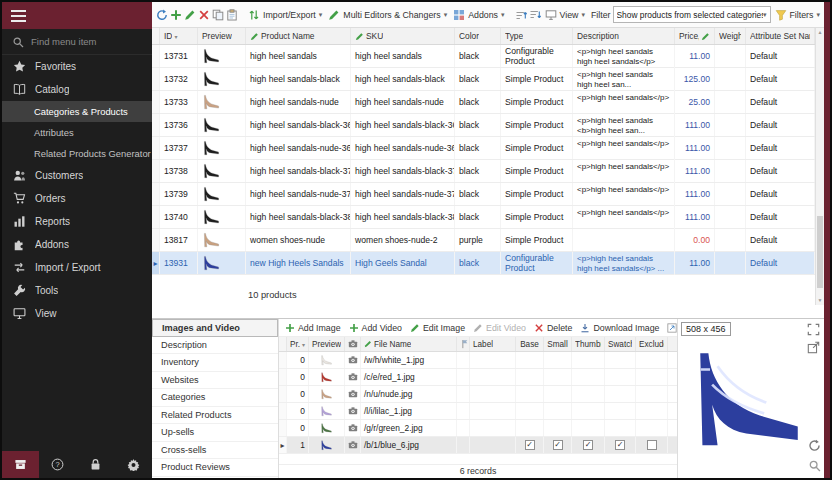 The image size is (832, 480). Describe the element at coordinates (204, 15) in the screenshot. I see `delete-product-button` at that location.